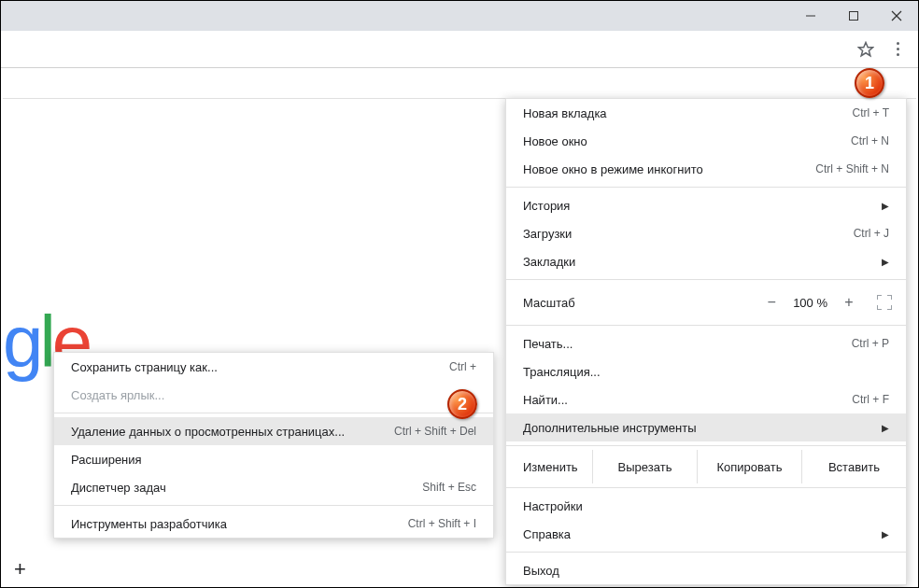 This screenshot has height=588, width=919. I want to click on bookmark-star-icon, so click(866, 49).